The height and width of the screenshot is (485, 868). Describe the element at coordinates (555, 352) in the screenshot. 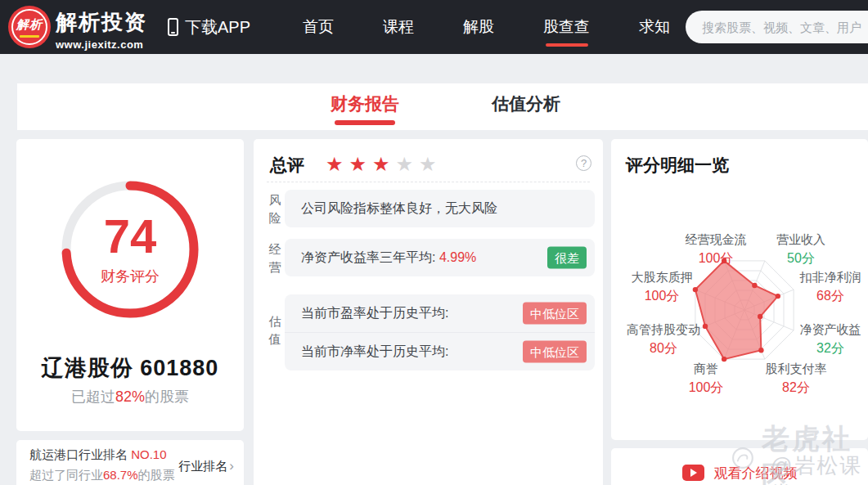

I see `pb-zone-badge: 中低位区` at that location.